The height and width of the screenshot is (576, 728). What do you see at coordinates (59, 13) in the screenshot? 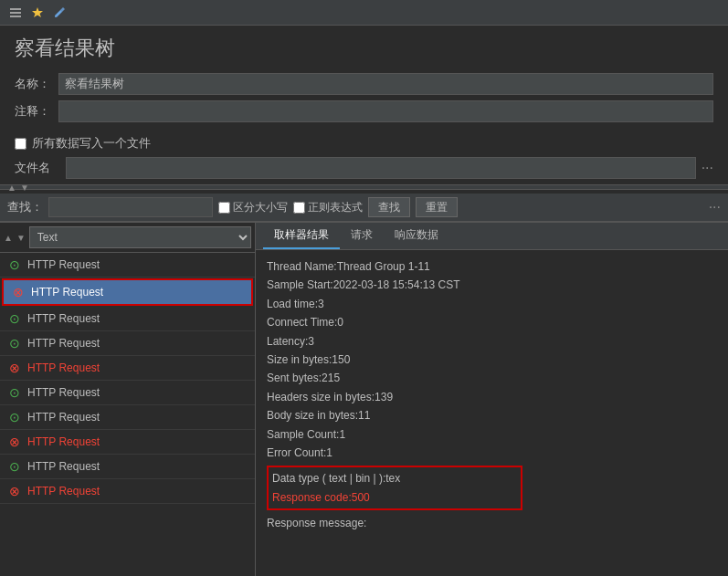
I see `edit-icon` at bounding box center [59, 13].